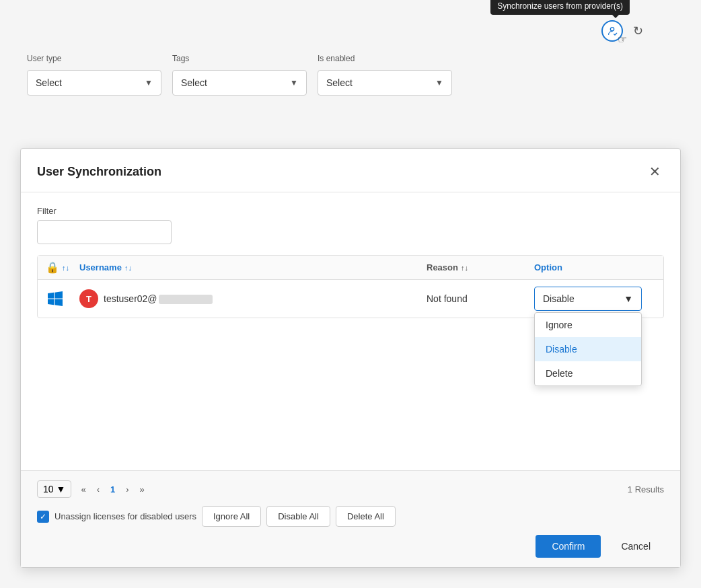 The image size is (701, 588). I want to click on sync-tooltip: Synchronize users from provider(s), so click(560, 7).